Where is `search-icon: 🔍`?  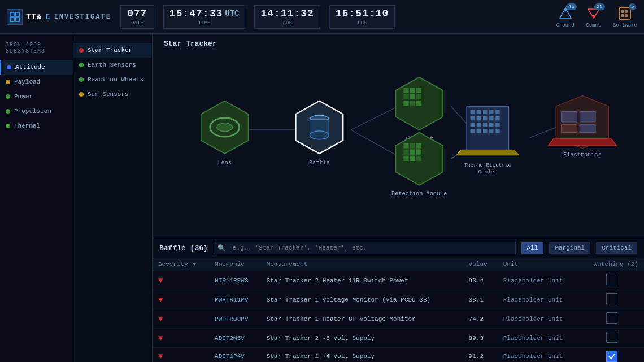 search-icon: 🔍 is located at coordinates (221, 248).